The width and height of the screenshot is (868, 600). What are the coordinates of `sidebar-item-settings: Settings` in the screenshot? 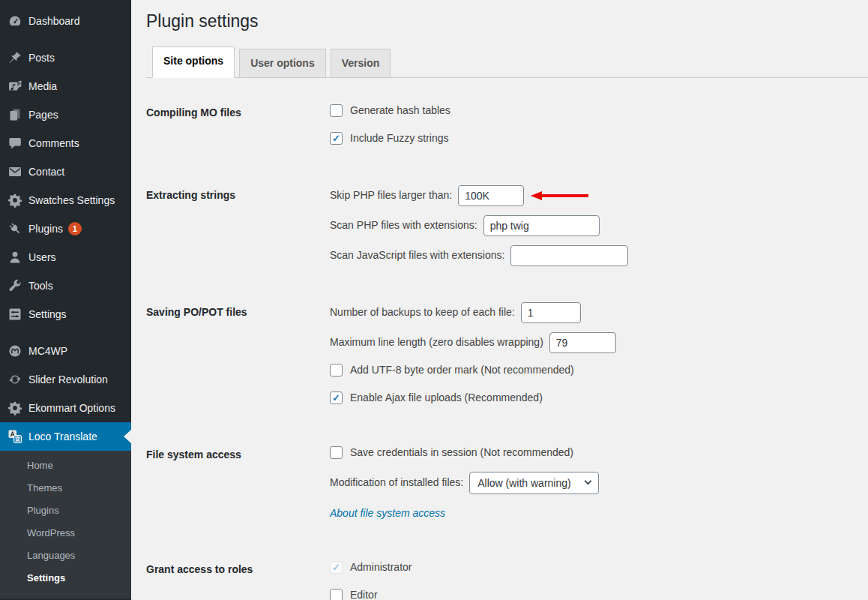 It's located at (66, 314).